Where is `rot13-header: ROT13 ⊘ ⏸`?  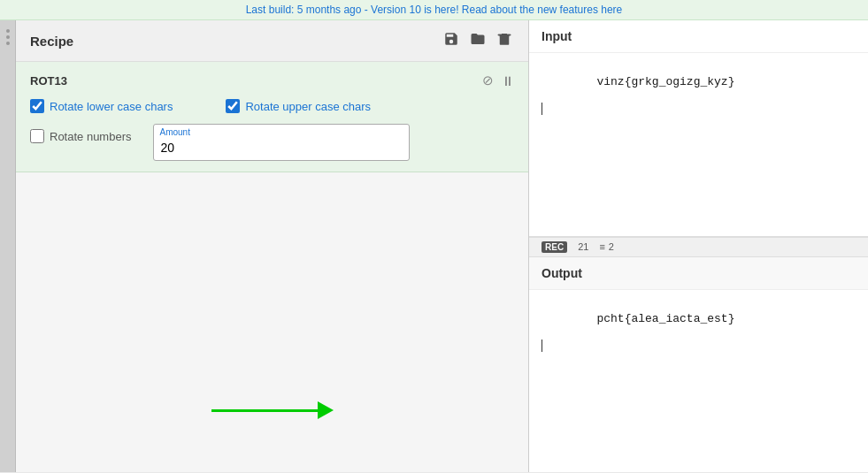 rot13-header: ROT13 ⊘ ⏸ is located at coordinates (273, 80).